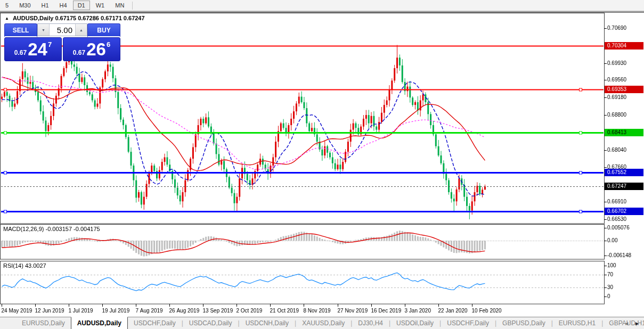  What do you see at coordinates (577, 323) in the screenshot?
I see `chart-tab-EURUSD-H1: EURUSD,H1` at bounding box center [577, 323].